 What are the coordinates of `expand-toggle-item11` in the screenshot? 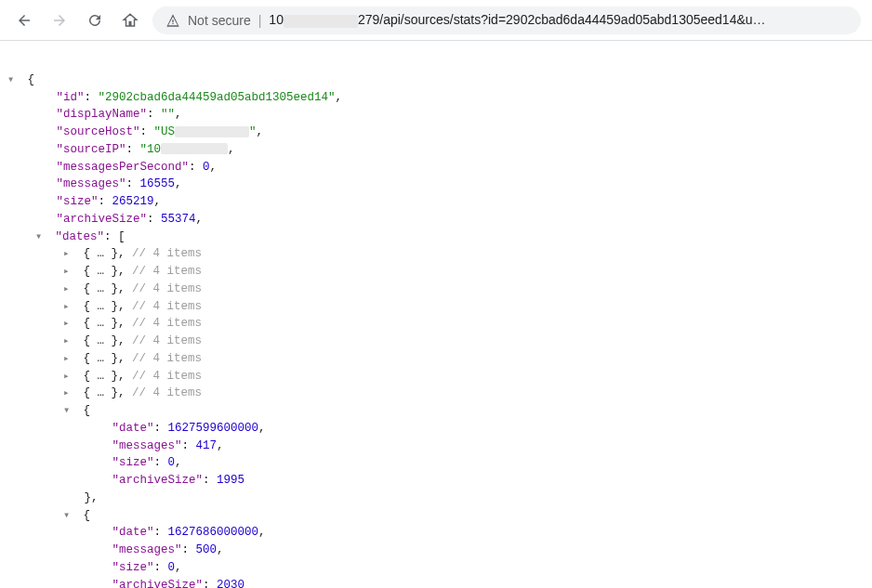 It's located at (70, 516).